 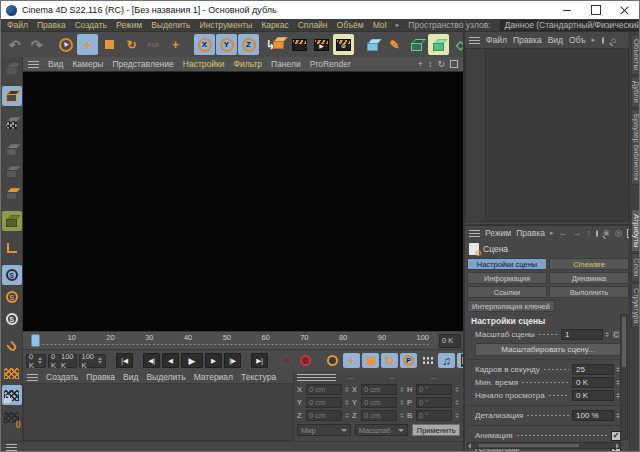 I want to click on side-tab-takes: Дубли, so click(x=636, y=92).